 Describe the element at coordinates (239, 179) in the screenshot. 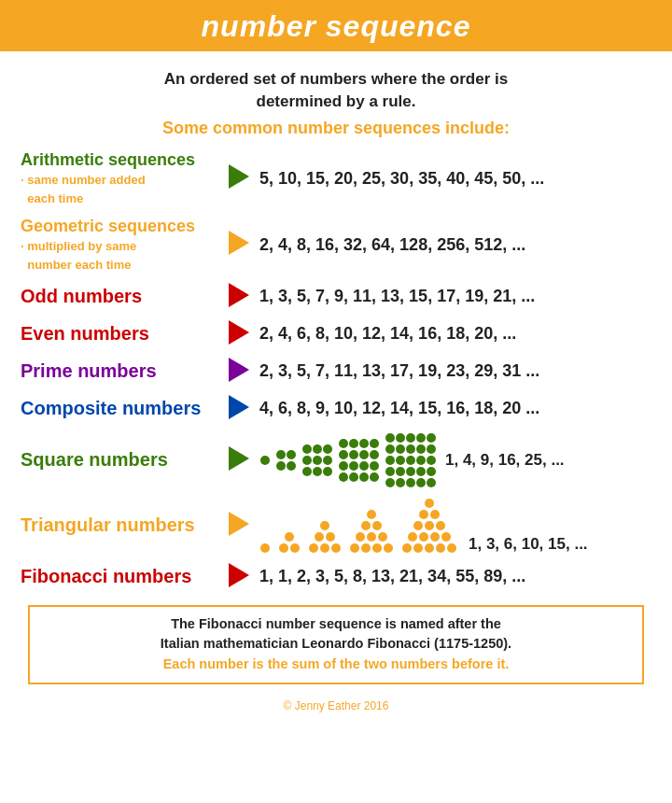

I see `arrow-arithmetic` at that location.